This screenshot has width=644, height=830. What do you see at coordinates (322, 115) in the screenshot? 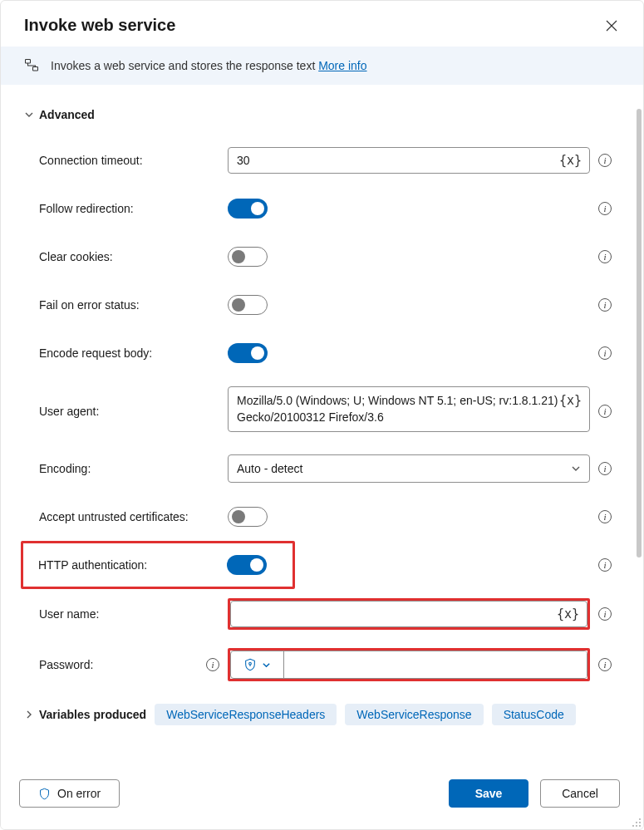
I see `advanced-section-toggle: Advanced` at bounding box center [322, 115].